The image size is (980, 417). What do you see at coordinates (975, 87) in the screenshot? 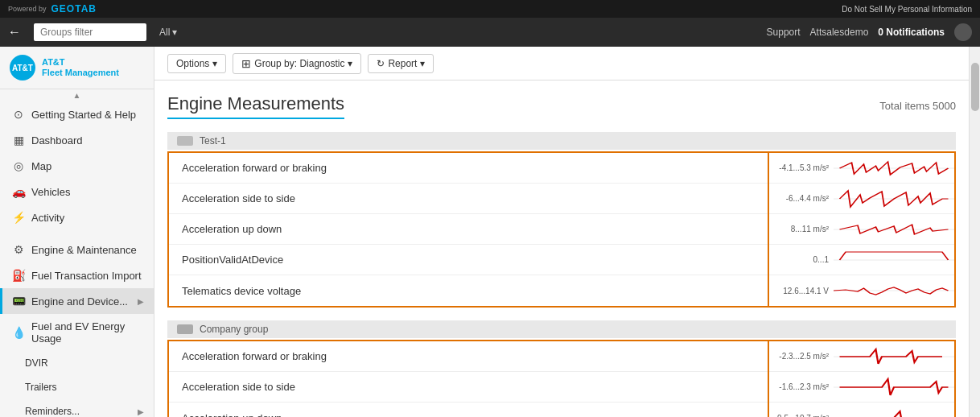
I see `scrollbar-thumb` at bounding box center [975, 87].